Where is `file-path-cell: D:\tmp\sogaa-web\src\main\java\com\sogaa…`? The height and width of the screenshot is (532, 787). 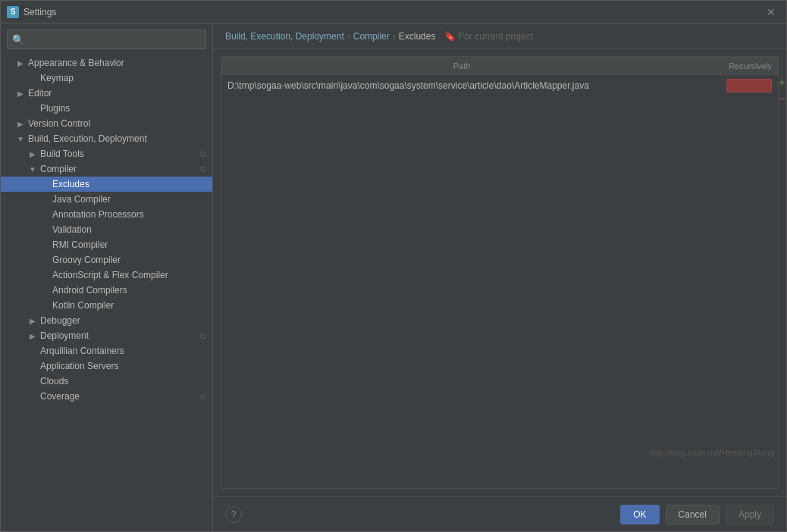 file-path-cell: D:\tmp\sogaa-web\src\main\java\com\sogaa… is located at coordinates (462, 86).